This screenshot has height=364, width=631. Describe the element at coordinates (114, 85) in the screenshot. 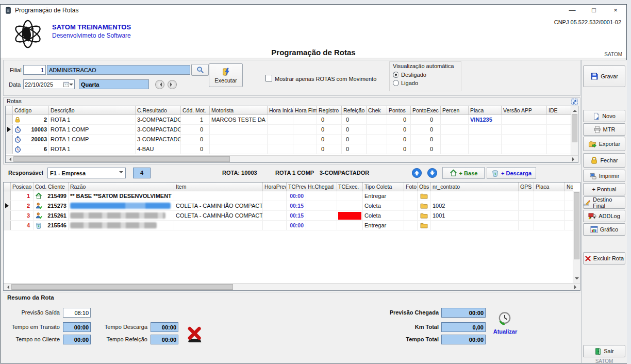

I see `weekday-input` at that location.